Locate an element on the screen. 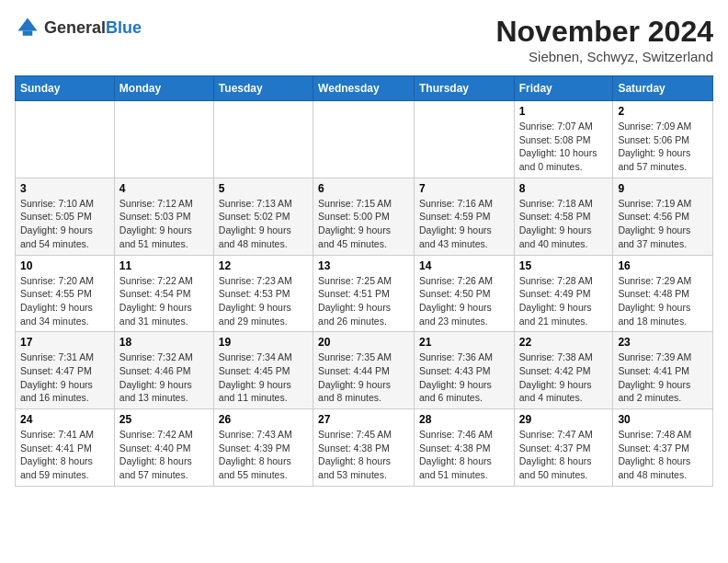 The image size is (728, 563). day-info: Sunrise: 7:18 AM Sunset: 4:58 PM Dayligh… is located at coordinates (564, 224).